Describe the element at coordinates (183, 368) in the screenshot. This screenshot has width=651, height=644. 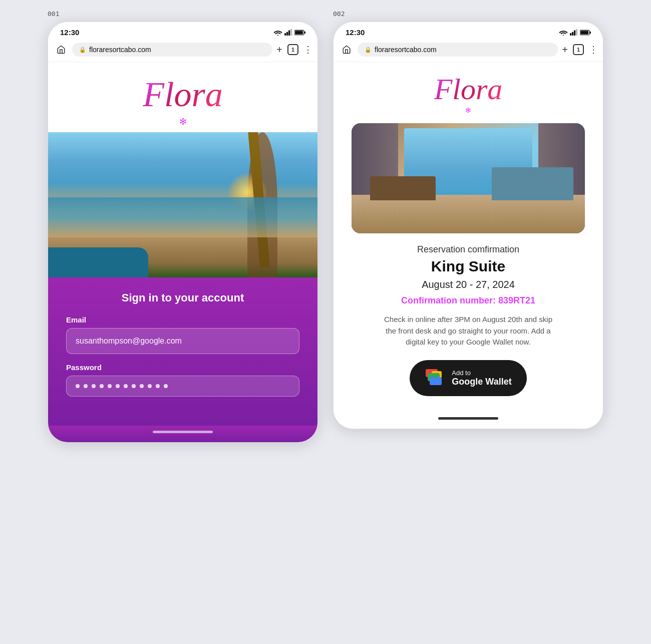
I see `password-label: Password` at that location.